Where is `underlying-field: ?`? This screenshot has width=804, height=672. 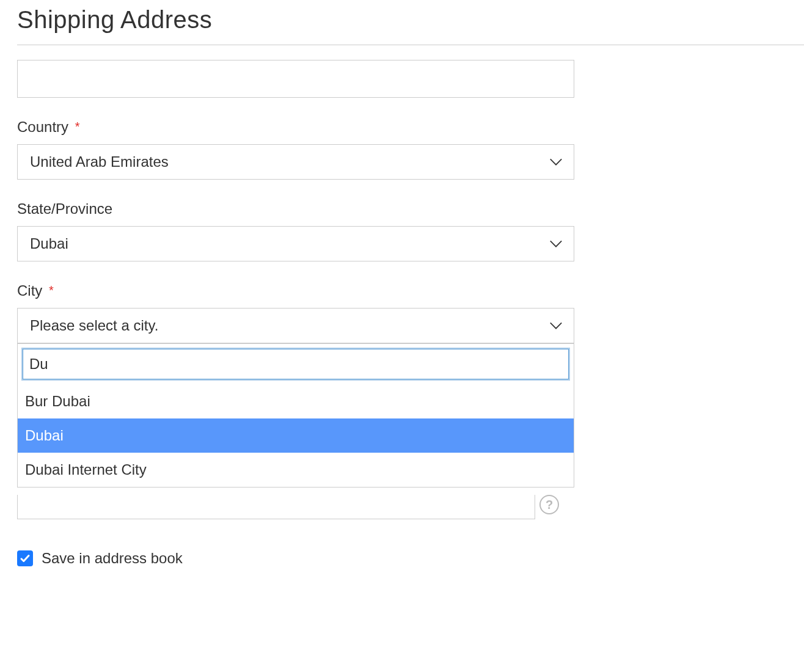 underlying-field: ? is located at coordinates (276, 507).